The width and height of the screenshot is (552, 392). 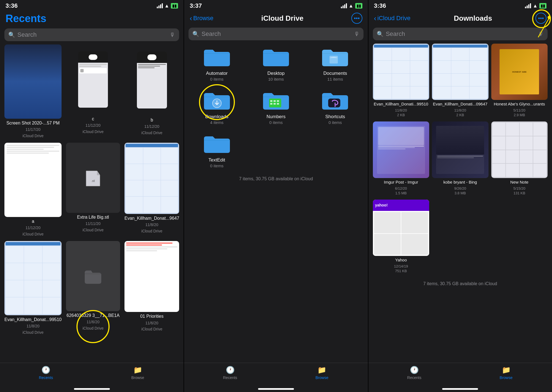 I want to click on list-item: a 11/12/20 iCloud Drive, so click(x=33, y=190).